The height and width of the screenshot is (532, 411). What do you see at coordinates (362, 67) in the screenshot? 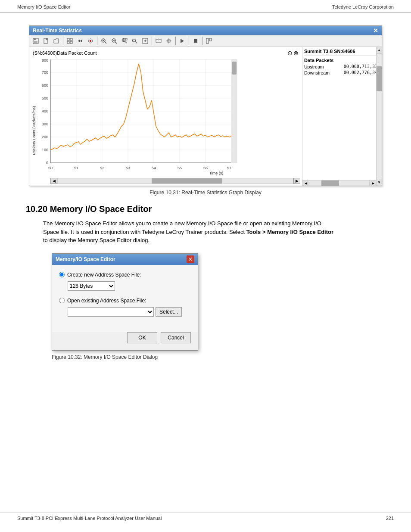
I see `upstream-value: 00,000,713,332` at bounding box center [362, 67].